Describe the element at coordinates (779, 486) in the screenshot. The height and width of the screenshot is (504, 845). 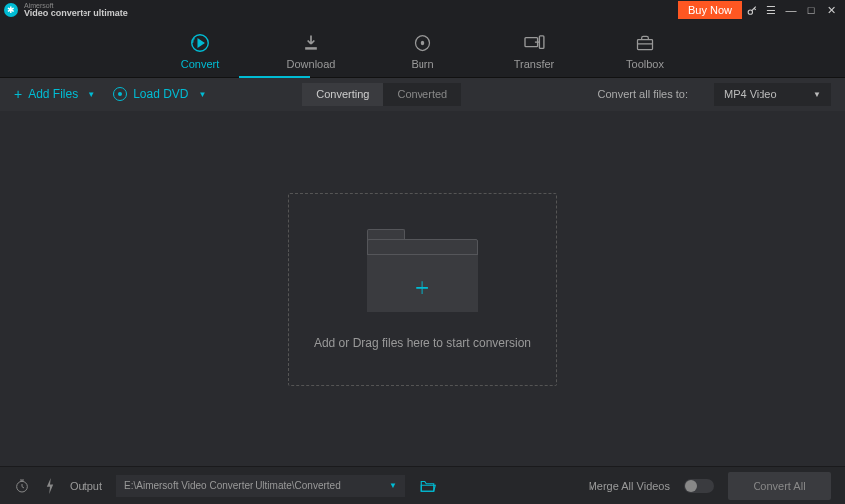
I see `convert-all-button: Convert All` at that location.